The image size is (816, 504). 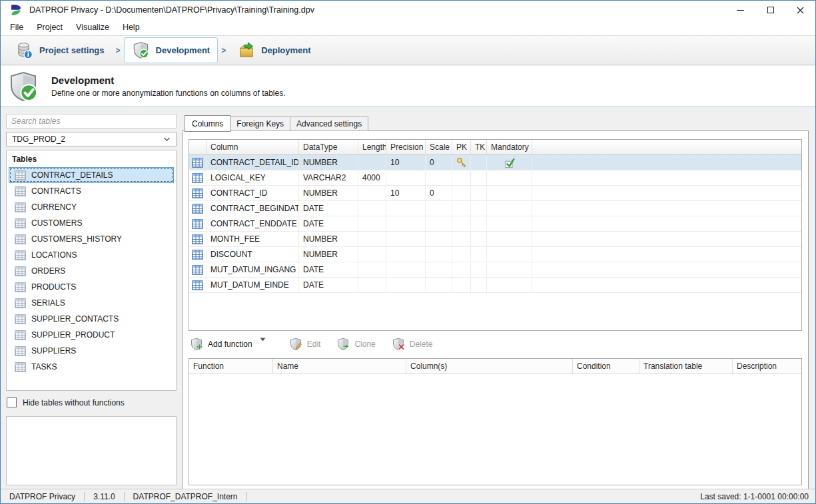 What do you see at coordinates (496, 270) in the screenshot?
I see `column-row: MUT_DATUM_INGANG DATE` at bounding box center [496, 270].